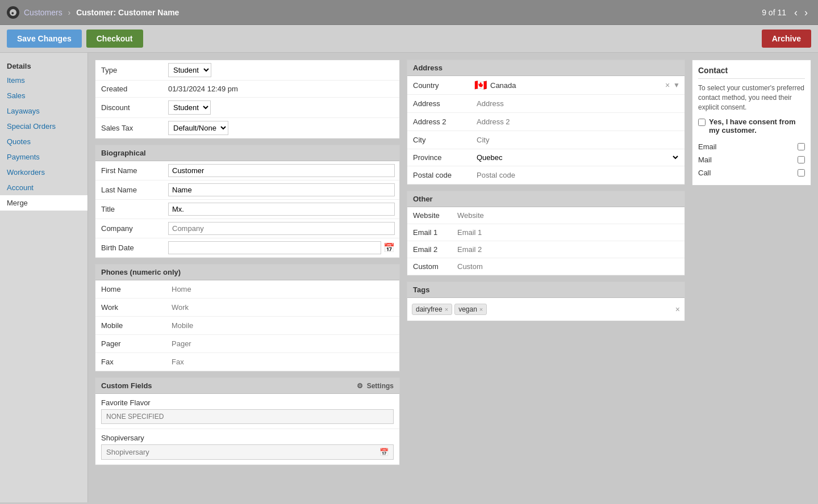 The image size is (818, 504). I want to click on custom-input, so click(569, 267).